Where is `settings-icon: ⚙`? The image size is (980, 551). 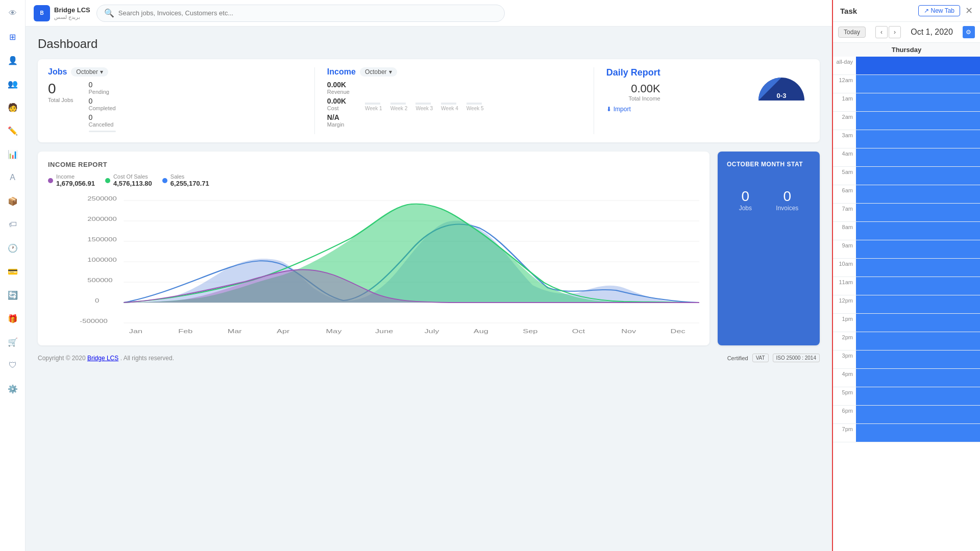 settings-icon: ⚙ is located at coordinates (969, 32).